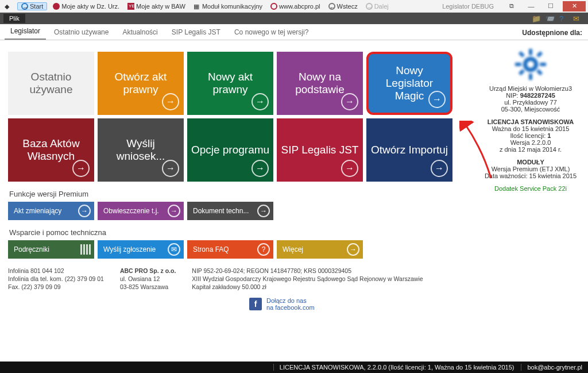 The height and width of the screenshot is (373, 588). Describe the element at coordinates (531, 189) in the screenshot. I see `service-pack-link: Dodatek Service Pack 22i` at that location.